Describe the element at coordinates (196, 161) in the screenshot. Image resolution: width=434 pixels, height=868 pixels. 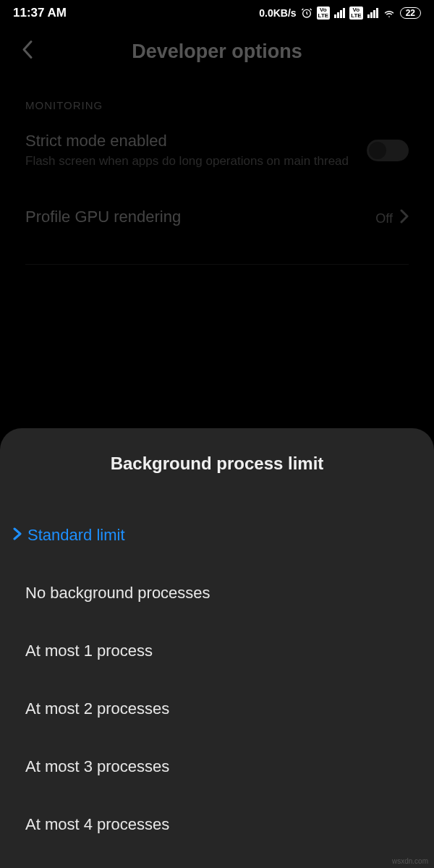
I see `setting-desc: Flash screen when apps do long operation…` at that location.